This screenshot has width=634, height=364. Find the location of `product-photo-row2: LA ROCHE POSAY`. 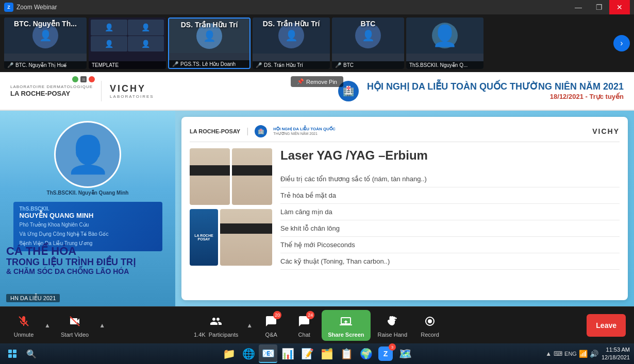

product-photo-row2: LA ROCHE POSAY is located at coordinates (231, 237).